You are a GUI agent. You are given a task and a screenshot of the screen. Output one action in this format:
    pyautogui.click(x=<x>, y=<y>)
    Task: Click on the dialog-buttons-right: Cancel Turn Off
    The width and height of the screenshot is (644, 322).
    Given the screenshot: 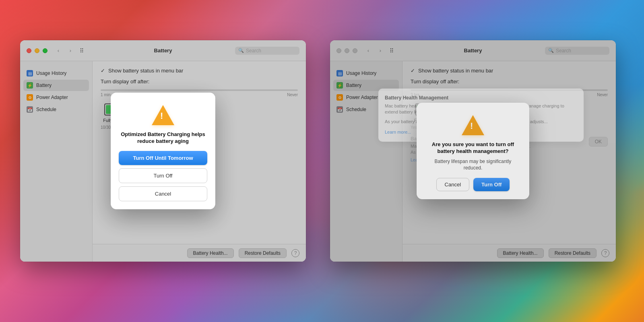 What is the action you would take?
    pyautogui.click(x=473, y=184)
    